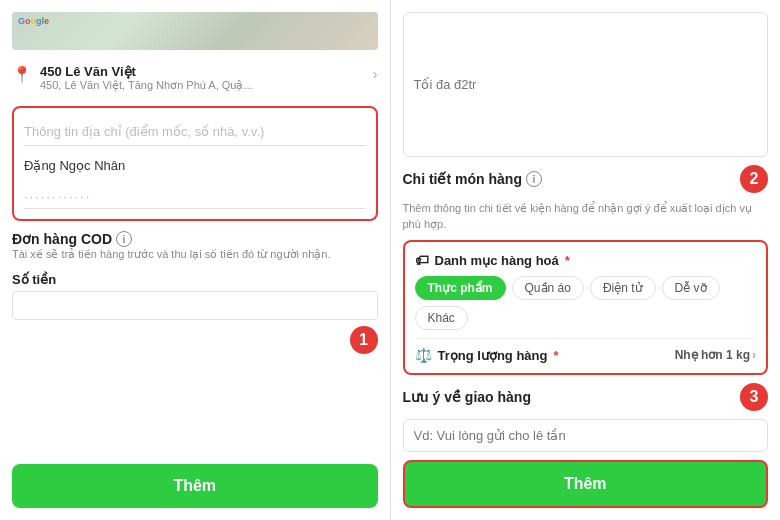 The height and width of the screenshot is (520, 780). I want to click on amount-label: Số tiền, so click(195, 280).